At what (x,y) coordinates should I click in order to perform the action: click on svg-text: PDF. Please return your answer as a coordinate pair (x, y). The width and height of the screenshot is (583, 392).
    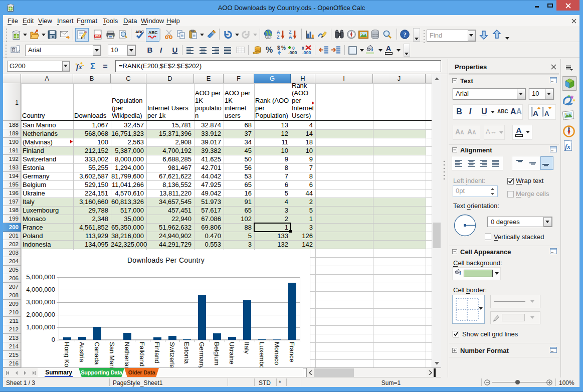
    Looking at the image, I should click on (98, 36).